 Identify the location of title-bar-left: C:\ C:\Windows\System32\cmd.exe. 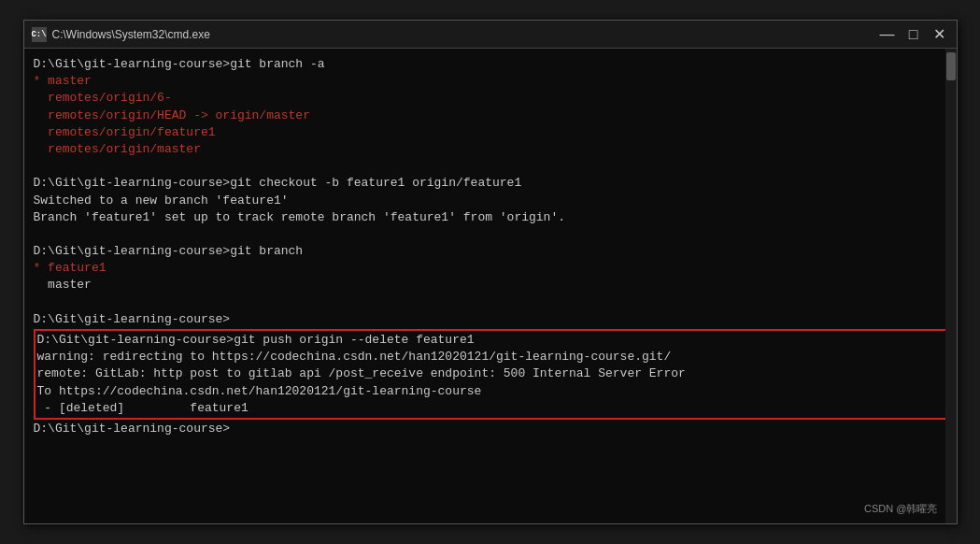
(121, 35).